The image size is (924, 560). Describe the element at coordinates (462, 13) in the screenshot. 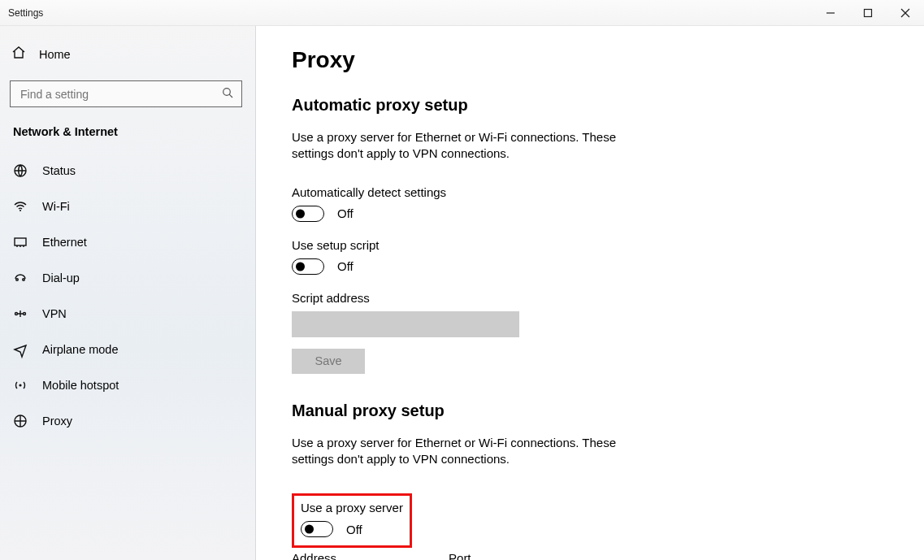

I see `titlebar: Settings` at that location.